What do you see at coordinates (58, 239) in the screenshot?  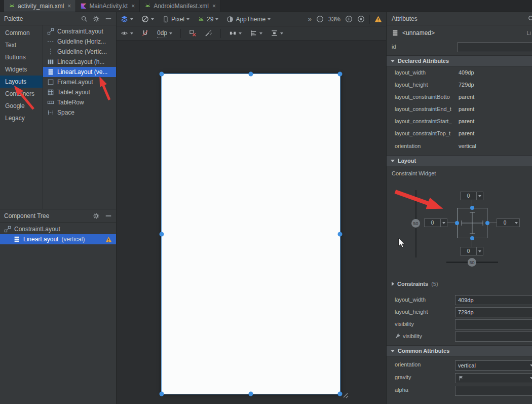 I see `tree-item-linear-layout: LinearLayout (vertical)` at bounding box center [58, 239].